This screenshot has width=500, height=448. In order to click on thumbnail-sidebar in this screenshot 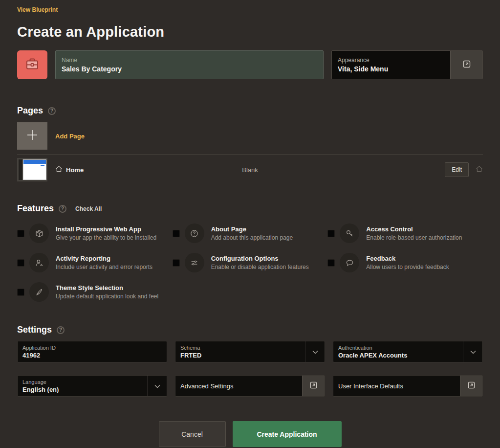, I will do `click(21, 170)`.